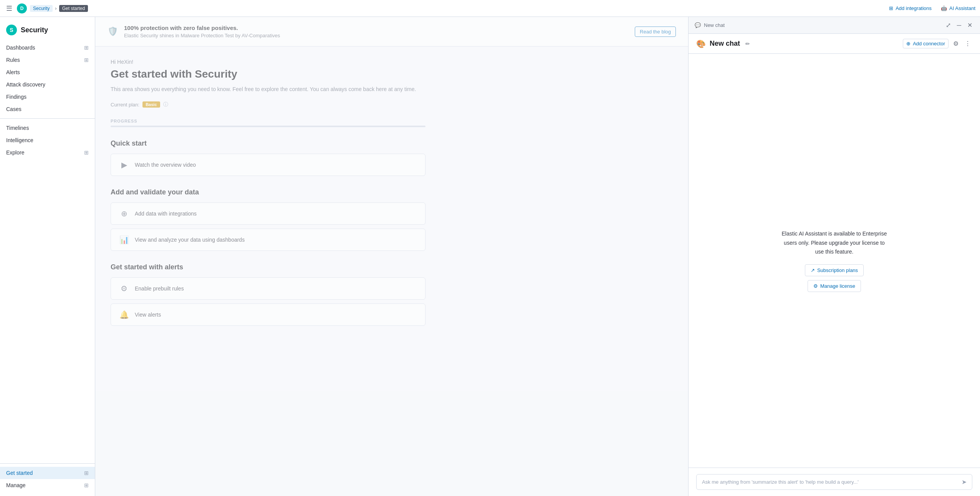 Image resolution: width=980 pixels, height=496 pixels. What do you see at coordinates (48, 473) in the screenshot?
I see `sidebar-item-get-started: Get started ⊞` at bounding box center [48, 473].